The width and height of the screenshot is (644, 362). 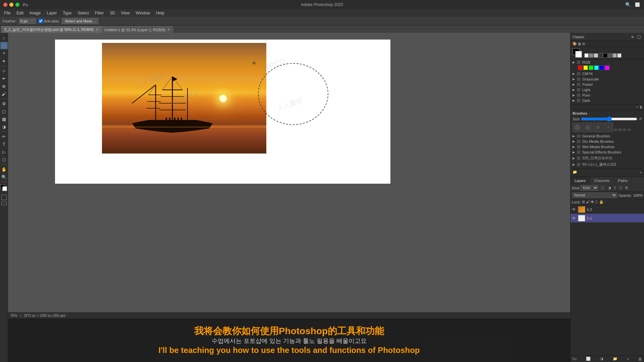 I want to click on crop-tool: ⊹, so click(x=4, y=71).